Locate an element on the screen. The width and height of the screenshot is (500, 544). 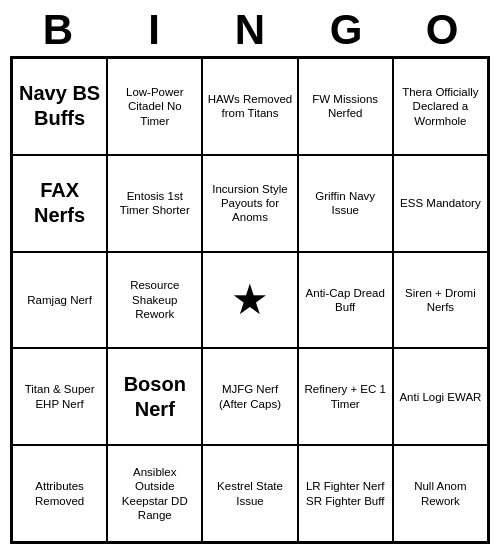
bingo-cell-18: Refinery + EC 1 Timer is located at coordinates (346, 396).